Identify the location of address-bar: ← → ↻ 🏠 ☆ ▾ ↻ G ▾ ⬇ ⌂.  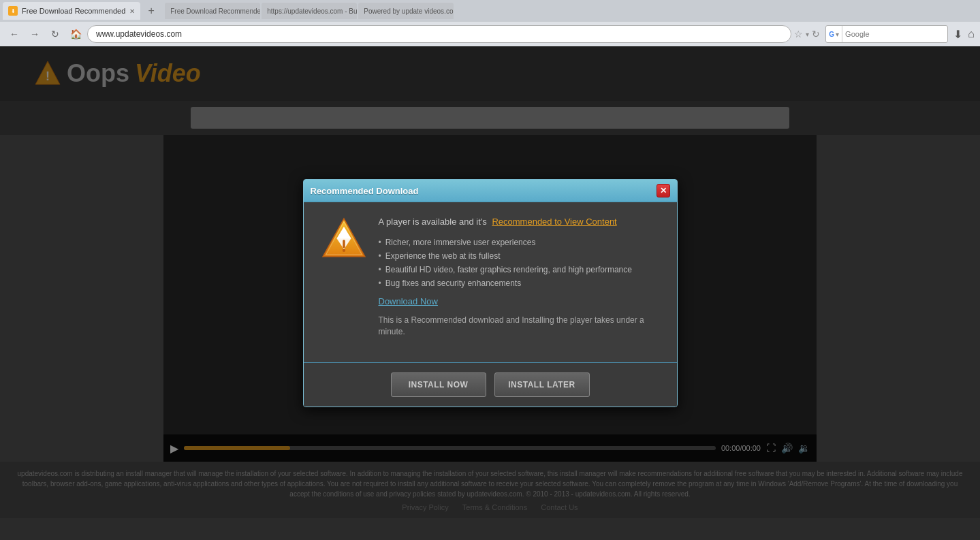
(490, 34).